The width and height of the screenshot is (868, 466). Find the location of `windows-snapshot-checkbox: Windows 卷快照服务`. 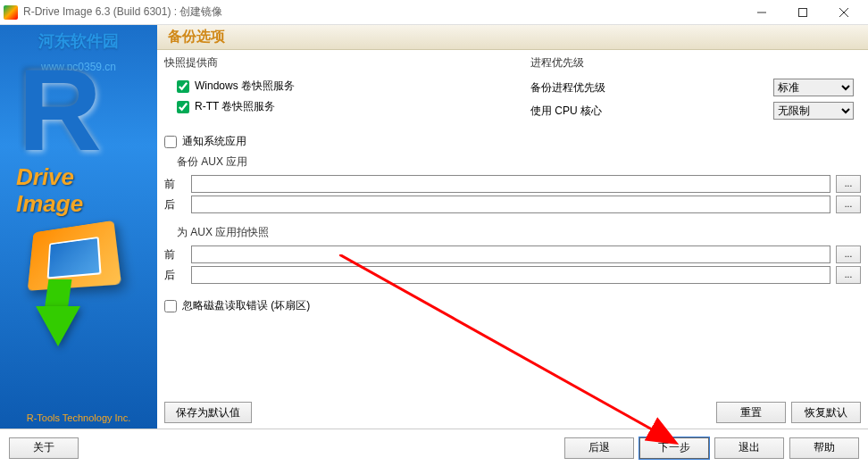

windows-snapshot-checkbox: Windows 卷快照服务 is located at coordinates (345, 86).